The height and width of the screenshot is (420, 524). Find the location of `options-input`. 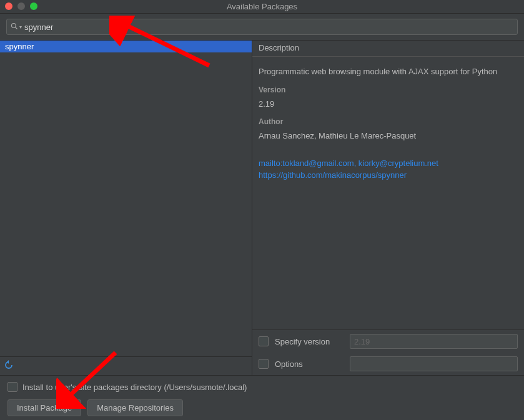

options-input is located at coordinates (433, 364).